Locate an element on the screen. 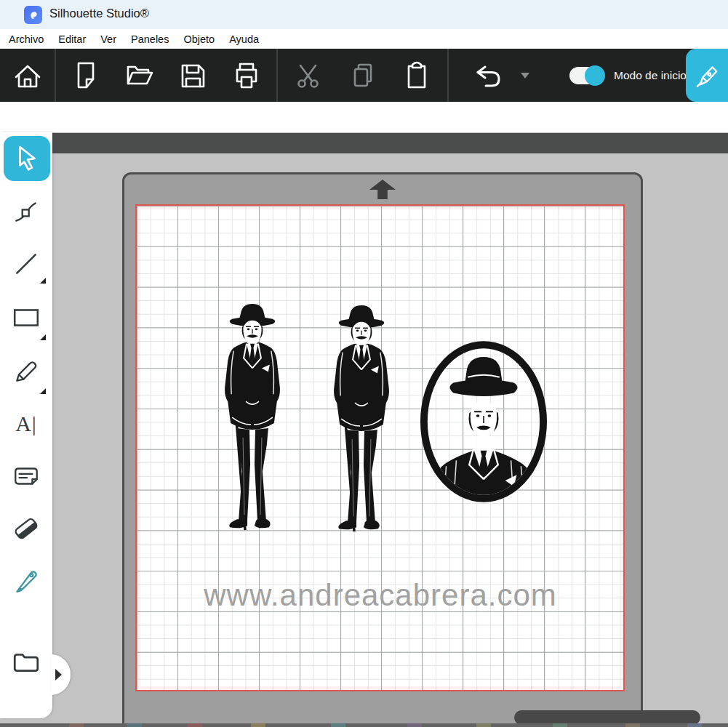 Image resolution: width=728 pixels, height=727 pixels. design-pen-icon is located at coordinates (707, 76).